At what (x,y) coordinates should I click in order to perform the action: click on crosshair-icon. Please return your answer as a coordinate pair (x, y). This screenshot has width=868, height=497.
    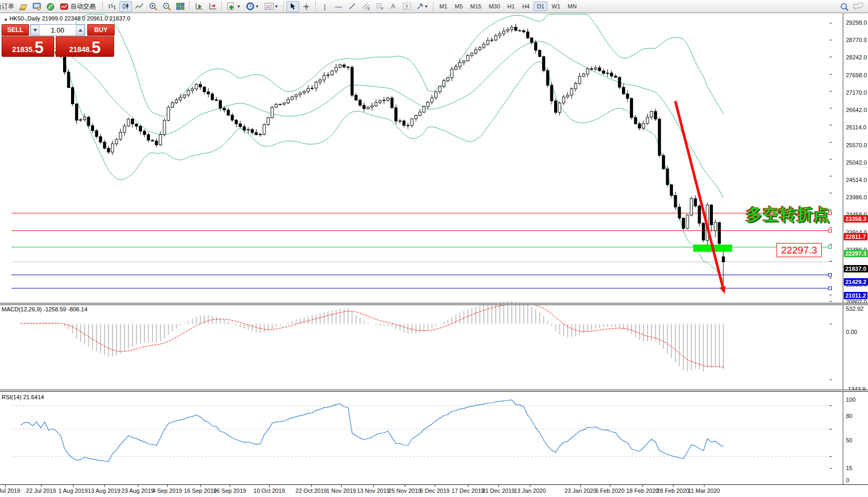
    Looking at the image, I should click on (307, 6).